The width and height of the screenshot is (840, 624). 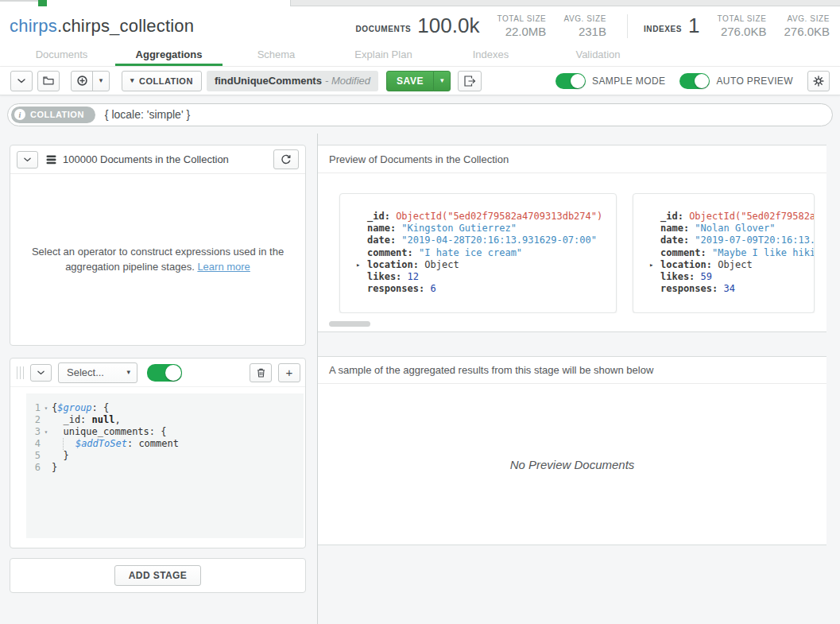 I want to click on code-token: null, so click(x=103, y=420).